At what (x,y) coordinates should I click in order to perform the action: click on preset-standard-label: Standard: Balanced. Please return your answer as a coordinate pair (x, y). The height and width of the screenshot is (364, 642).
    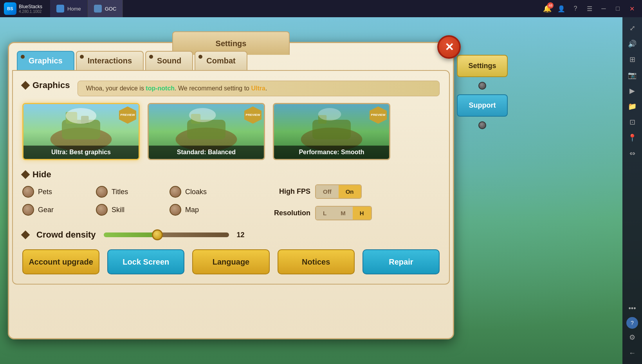
    Looking at the image, I should click on (206, 152).